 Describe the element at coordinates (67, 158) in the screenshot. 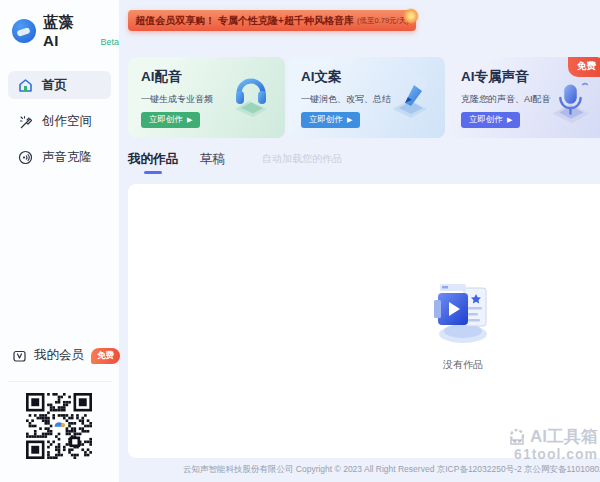

I see `sidebar-item-label: 声音克隆` at that location.